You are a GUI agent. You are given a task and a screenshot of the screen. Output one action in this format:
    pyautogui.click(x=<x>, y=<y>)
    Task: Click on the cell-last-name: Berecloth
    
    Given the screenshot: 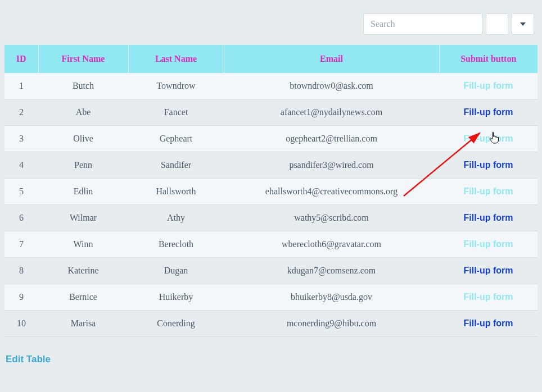 What is the action you would take?
    pyautogui.click(x=176, y=245)
    